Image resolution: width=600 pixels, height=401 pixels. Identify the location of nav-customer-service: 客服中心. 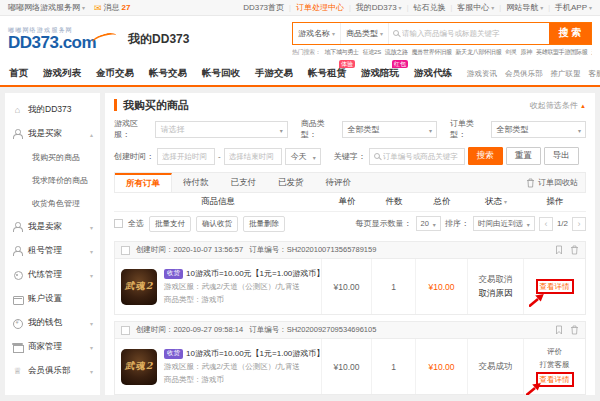
(594, 74).